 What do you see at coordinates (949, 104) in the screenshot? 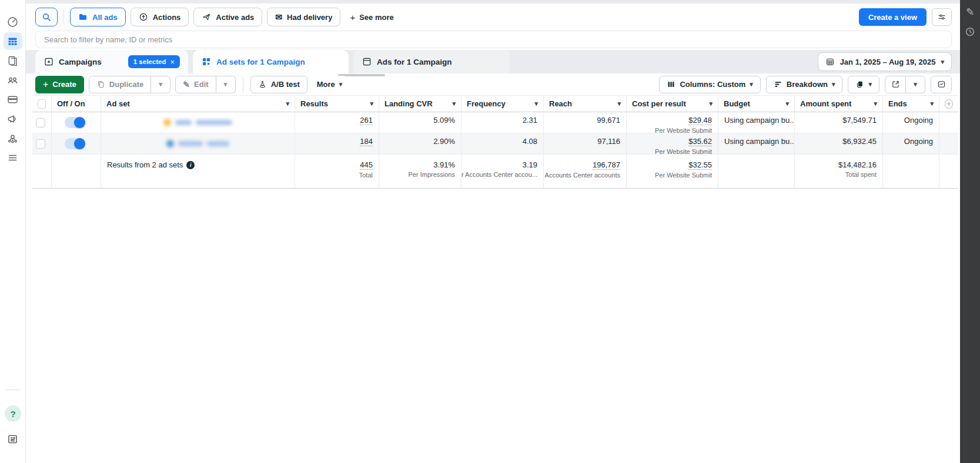
I see `add-column-icon: +` at bounding box center [949, 104].